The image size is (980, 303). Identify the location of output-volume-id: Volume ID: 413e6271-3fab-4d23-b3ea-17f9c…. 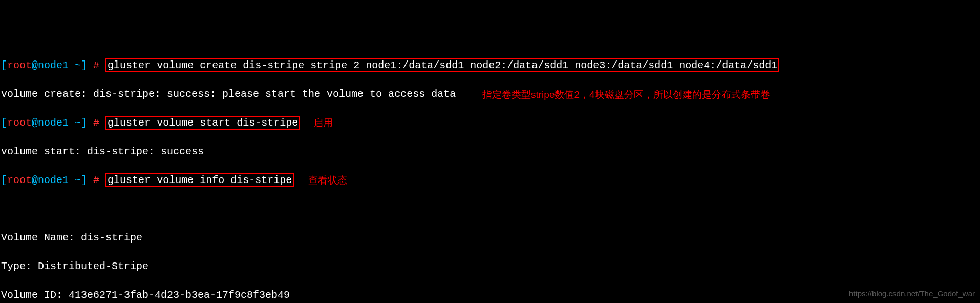
(145, 295).